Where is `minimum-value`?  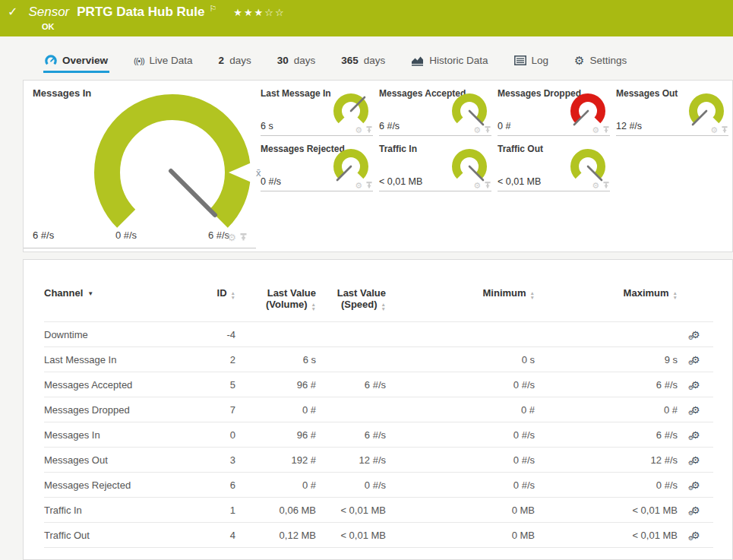 minimum-value is located at coordinates (460, 334).